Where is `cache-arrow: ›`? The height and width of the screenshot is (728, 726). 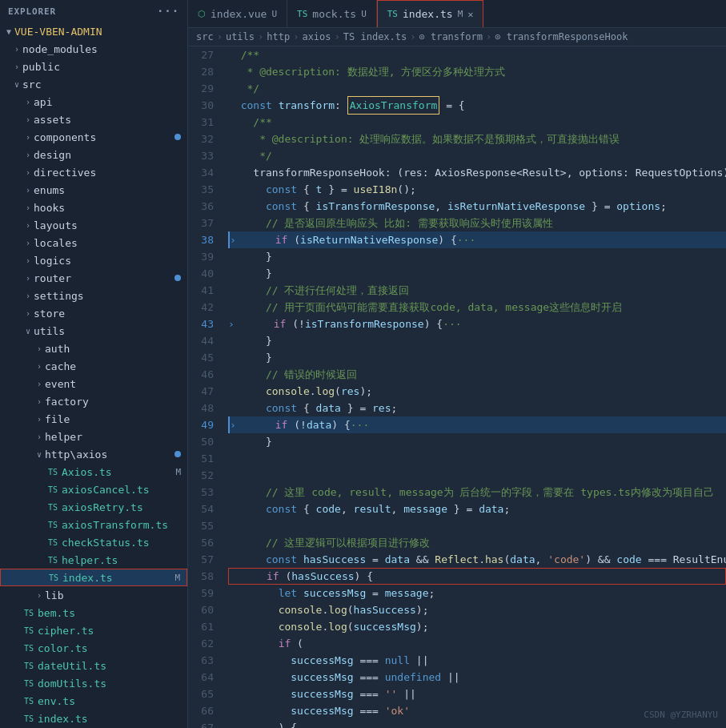 cache-arrow: › is located at coordinates (39, 367).